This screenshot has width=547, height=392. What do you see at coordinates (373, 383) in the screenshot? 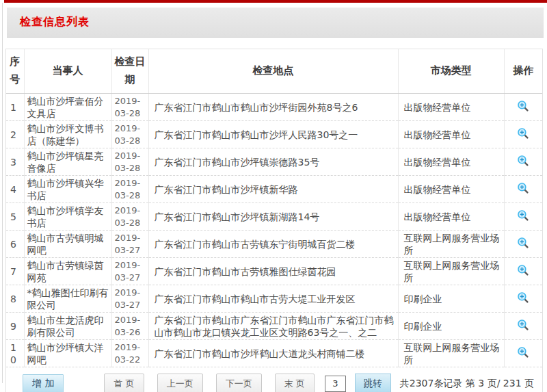
I see `jump-button: 跳转` at bounding box center [373, 383].